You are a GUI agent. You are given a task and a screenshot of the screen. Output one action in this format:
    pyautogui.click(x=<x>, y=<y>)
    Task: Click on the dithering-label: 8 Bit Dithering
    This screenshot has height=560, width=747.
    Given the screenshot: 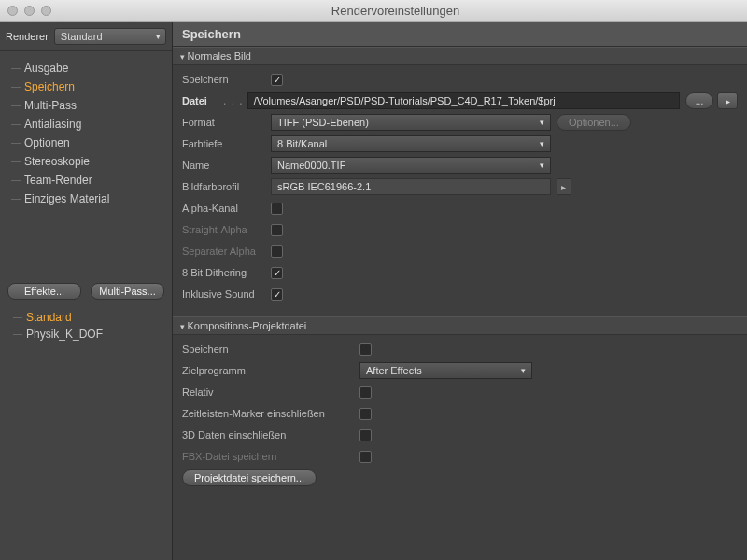 What is the action you would take?
    pyautogui.click(x=226, y=273)
    